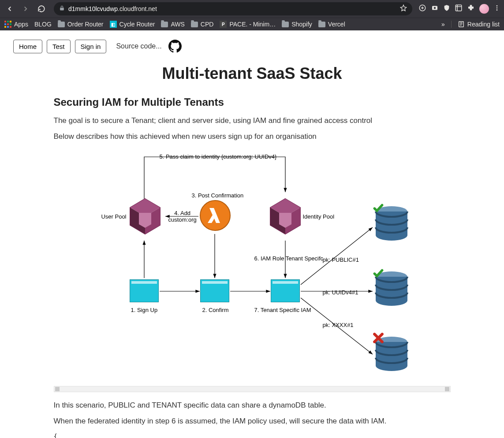 This screenshot has width=504, height=438. Describe the element at coordinates (233, 9) in the screenshot. I see `url-bar: d1mmk10lcvudwp.cloudfront.net` at that location.